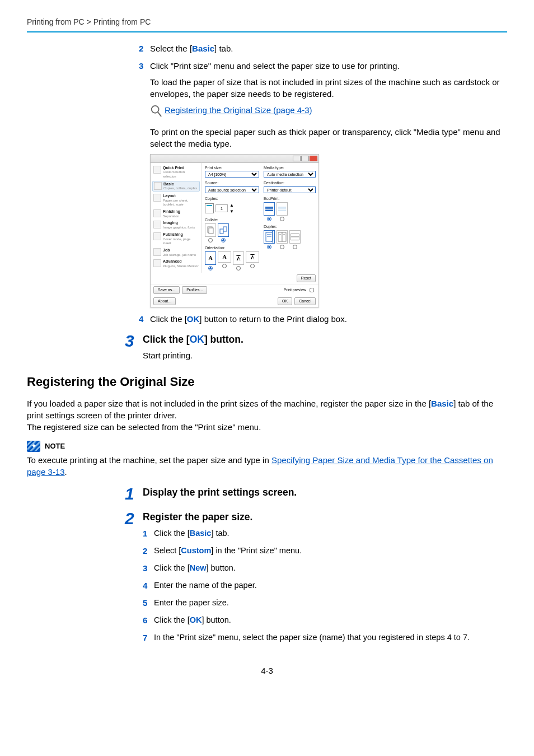 The width and height of the screenshot is (534, 756). I want to click on reg-step3-em: New, so click(198, 568).